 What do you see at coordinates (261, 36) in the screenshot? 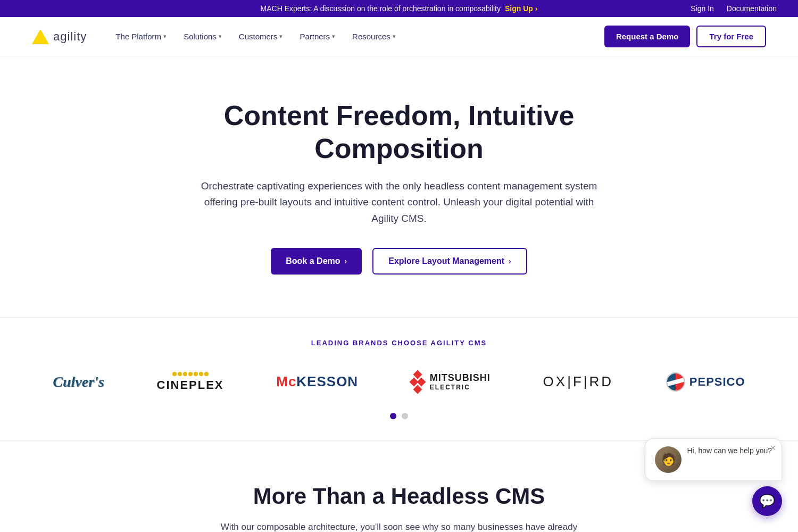
I see `nav-item-customers: Customers ▾` at bounding box center [261, 36].